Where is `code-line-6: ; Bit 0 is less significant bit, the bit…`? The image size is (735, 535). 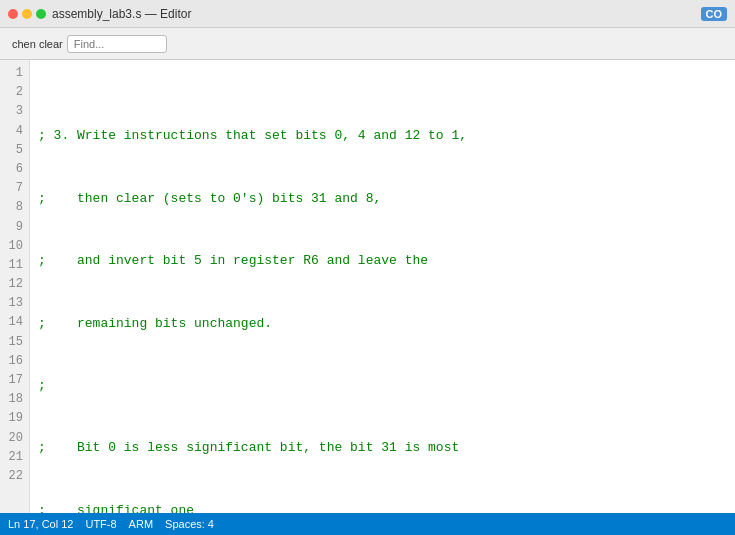
code-line-6: ; Bit 0 is less significant bit, the bit… is located at coordinates (382, 448).